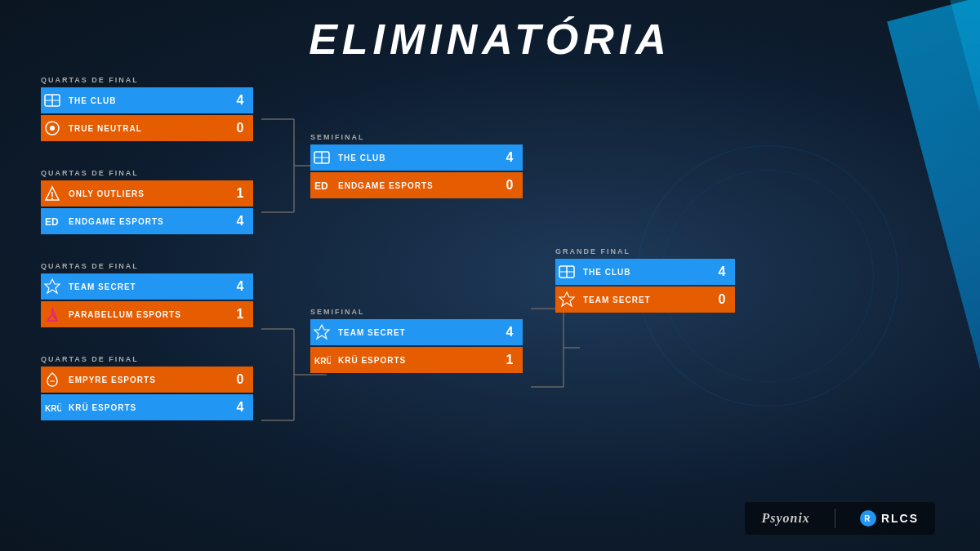  Describe the element at coordinates (567, 300) in the screenshot. I see `gf-secret-icon` at that location.